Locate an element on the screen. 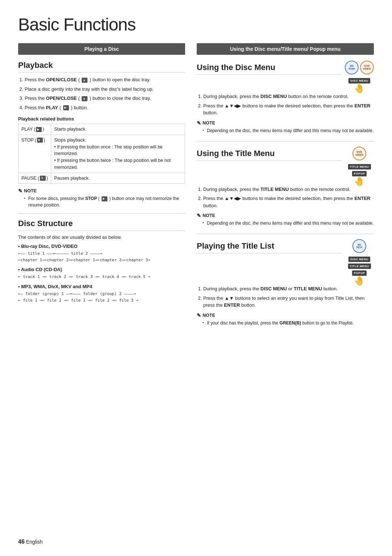 The image size is (392, 556). disc-structure-section: Disc Structure The contents of disc are … is located at coordinates (102, 261).